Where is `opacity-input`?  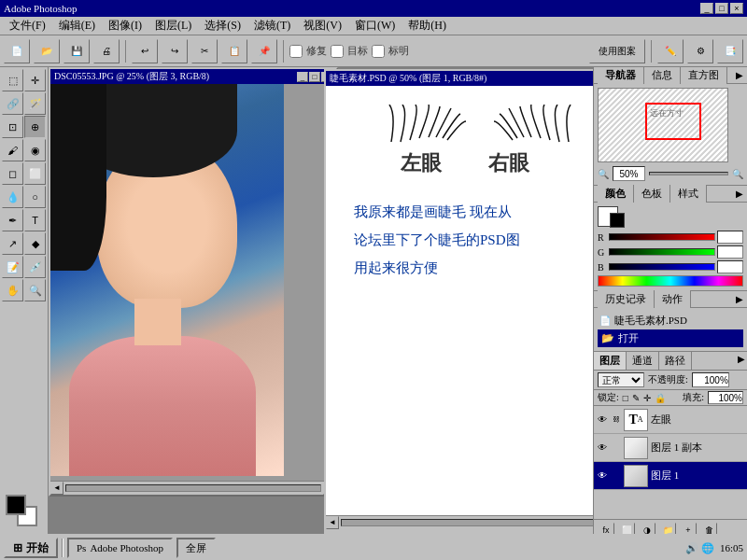
opacity-input is located at coordinates (711, 380).